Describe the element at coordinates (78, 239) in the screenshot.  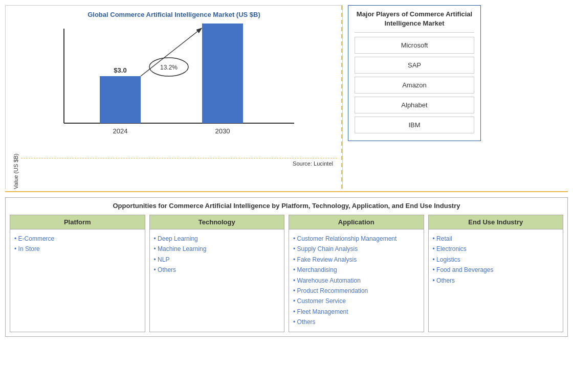
I see `list-item: E-Commerce` at that location.